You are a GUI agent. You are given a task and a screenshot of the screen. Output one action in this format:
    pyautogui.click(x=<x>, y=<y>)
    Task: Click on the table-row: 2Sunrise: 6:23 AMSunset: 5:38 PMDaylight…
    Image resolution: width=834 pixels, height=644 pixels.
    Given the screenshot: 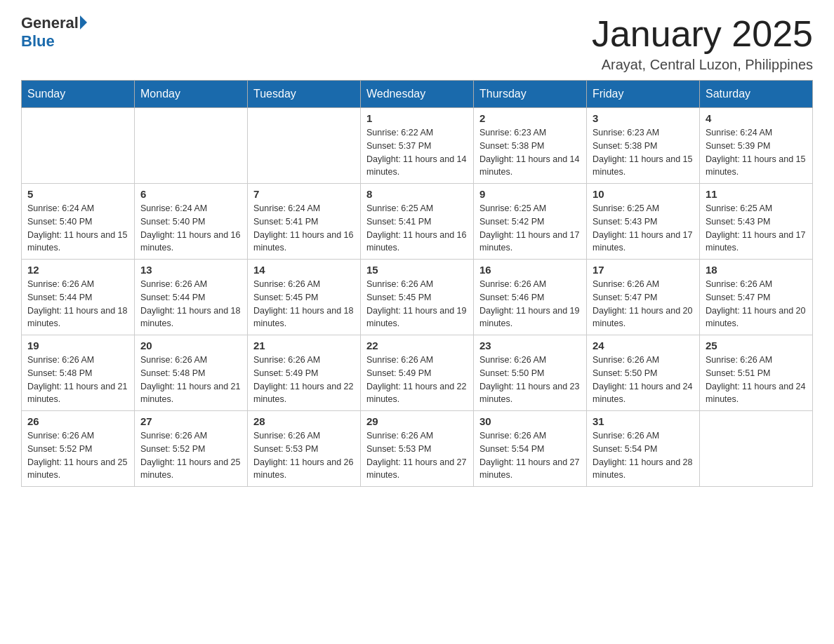 What is the action you would take?
    pyautogui.click(x=531, y=146)
    